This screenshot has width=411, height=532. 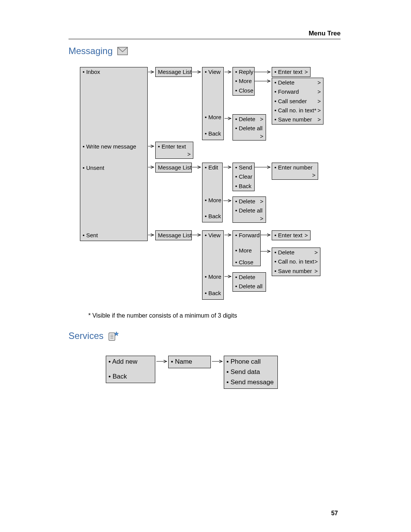 What do you see at coordinates (291, 235) in the screenshot?
I see `sent-enter-box: Enter text >` at bounding box center [291, 235].